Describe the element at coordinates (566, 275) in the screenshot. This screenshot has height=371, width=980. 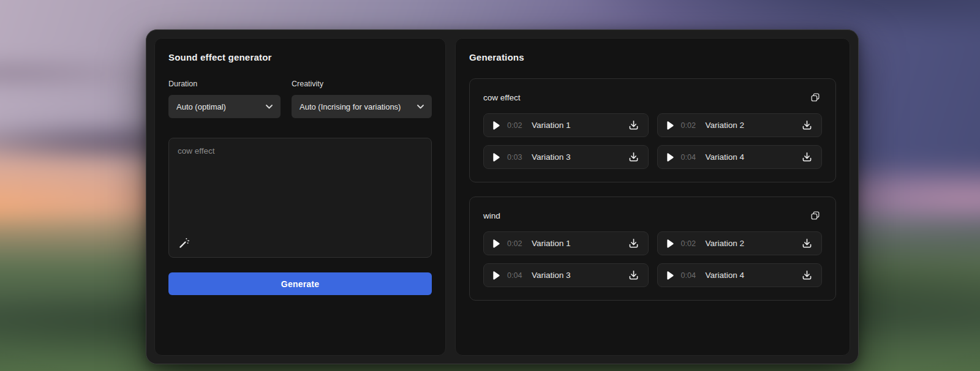
I see `variation-row: 0:04 Variation 3` at that location.